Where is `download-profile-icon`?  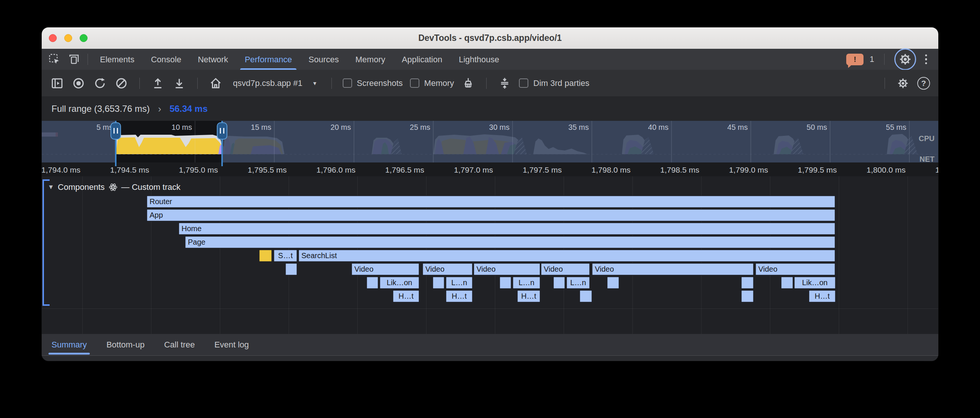
download-profile-icon is located at coordinates (179, 83).